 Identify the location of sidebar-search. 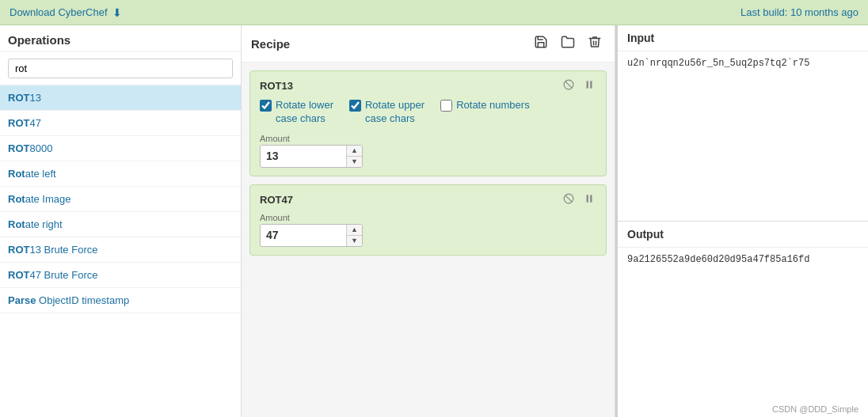
(120, 69).